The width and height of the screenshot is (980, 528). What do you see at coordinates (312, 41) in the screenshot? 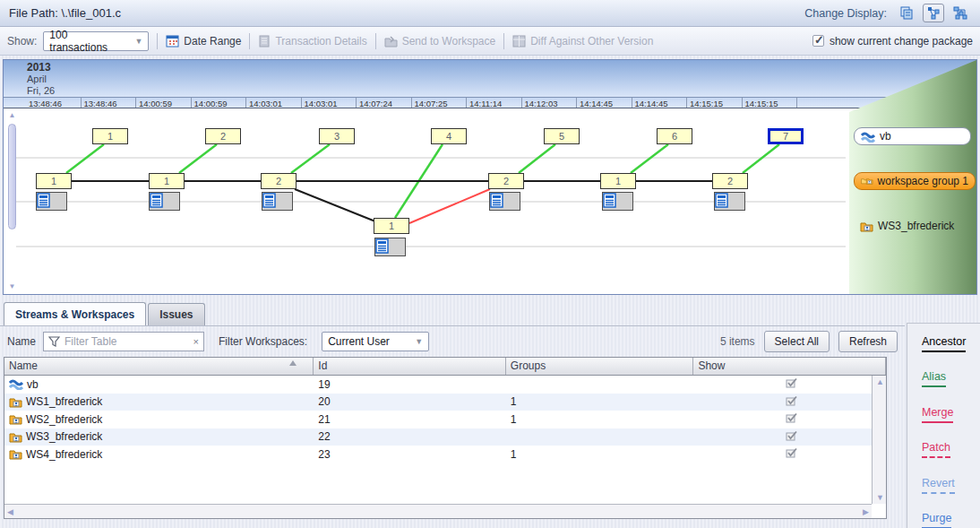
I see `transaction-details-button: Transaction Details` at bounding box center [312, 41].